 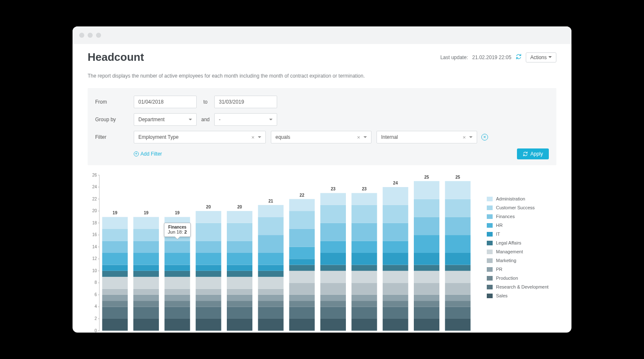 I want to click on group-by-select: Department, so click(x=165, y=120).